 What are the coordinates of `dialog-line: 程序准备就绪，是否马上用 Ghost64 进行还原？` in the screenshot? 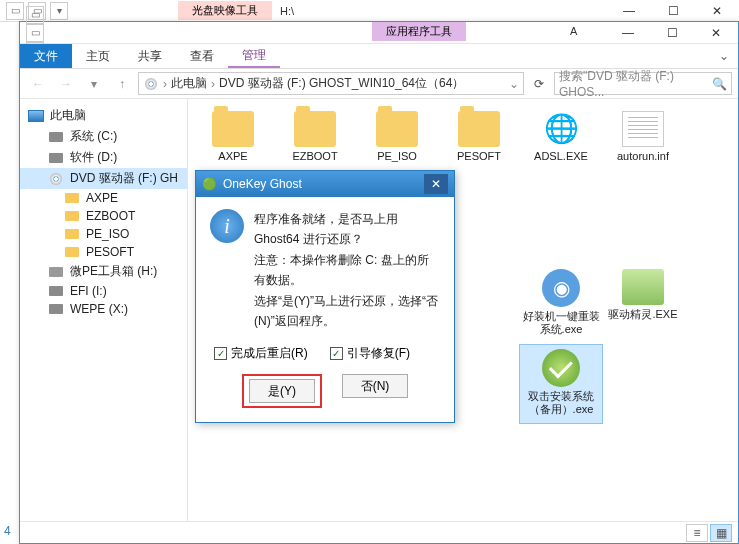 It's located at (347, 230).